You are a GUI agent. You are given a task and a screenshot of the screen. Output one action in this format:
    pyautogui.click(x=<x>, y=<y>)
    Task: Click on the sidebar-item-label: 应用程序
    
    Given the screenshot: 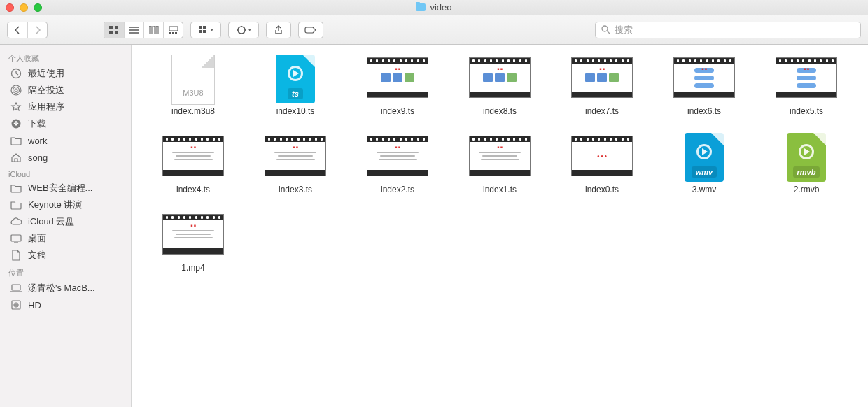 What is the action you would take?
    pyautogui.click(x=46, y=107)
    